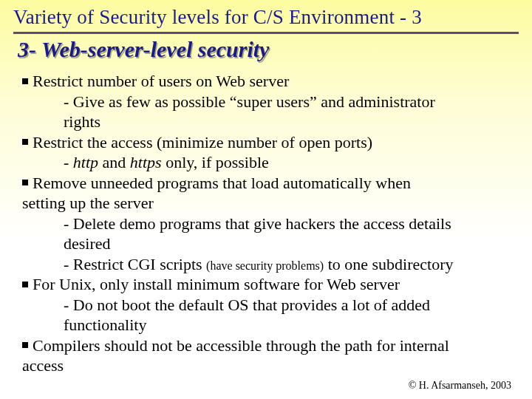 This screenshot has width=532, height=399. Describe the element at coordinates (291, 122) in the screenshot. I see `bullet-1-sub-1-line-2: rights` at that location.